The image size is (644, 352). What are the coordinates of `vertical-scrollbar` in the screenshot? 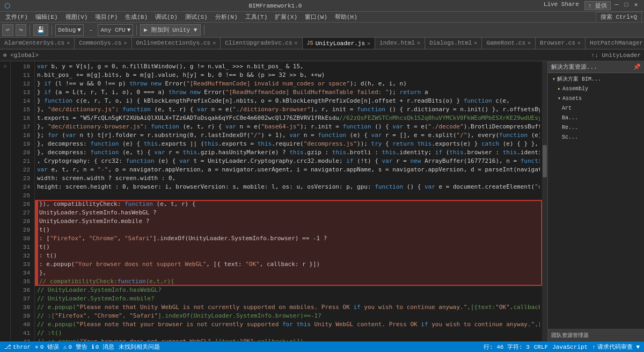 It's located at (545, 201).